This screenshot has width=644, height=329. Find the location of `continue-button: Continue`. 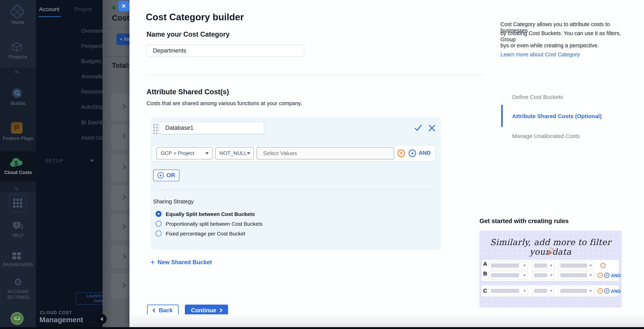

continue-button: Continue is located at coordinates (206, 310).